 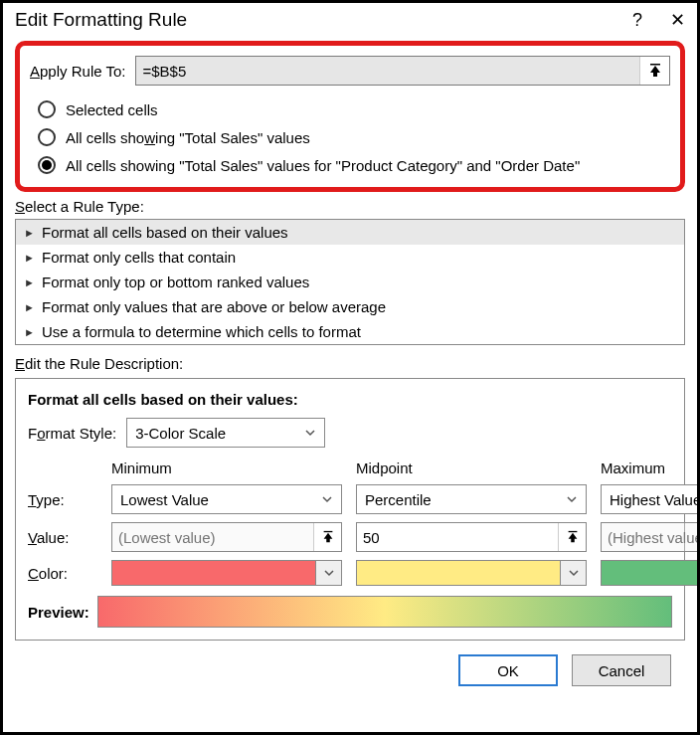 What do you see at coordinates (350, 364) in the screenshot?
I see `rule-desc-label: Edit the Rule Description:` at bounding box center [350, 364].